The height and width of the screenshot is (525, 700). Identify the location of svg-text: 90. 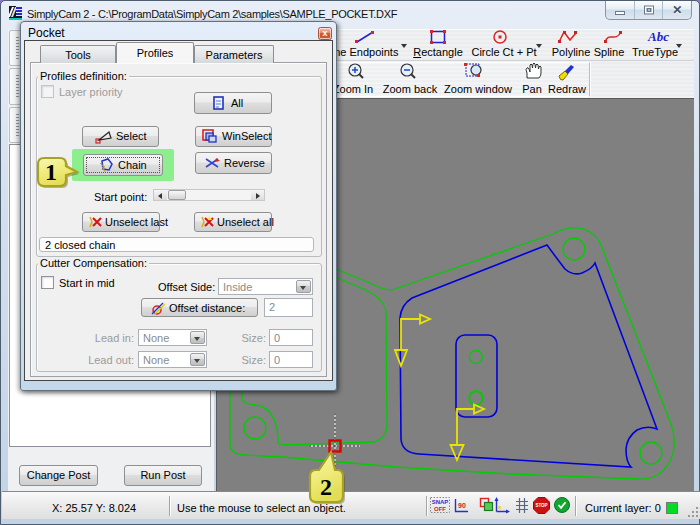
(462, 506).